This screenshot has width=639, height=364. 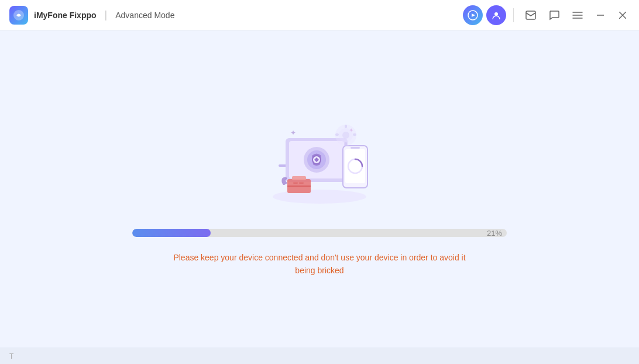 I want to click on progress-label: 21%, so click(x=494, y=233).